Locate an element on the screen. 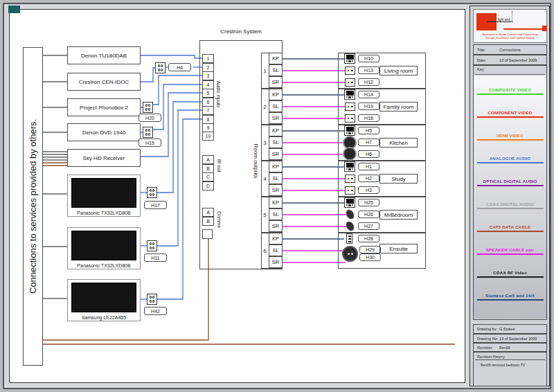 This screenshot has width=554, height=392. legend-entry: Siamese Cat5 and 14/4 is located at coordinates (510, 296).